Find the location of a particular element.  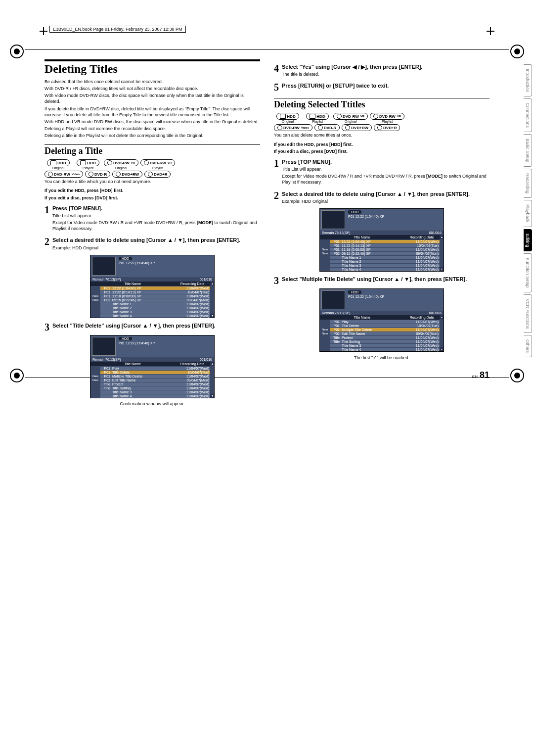

step-number: 4 is located at coordinates (276, 71).